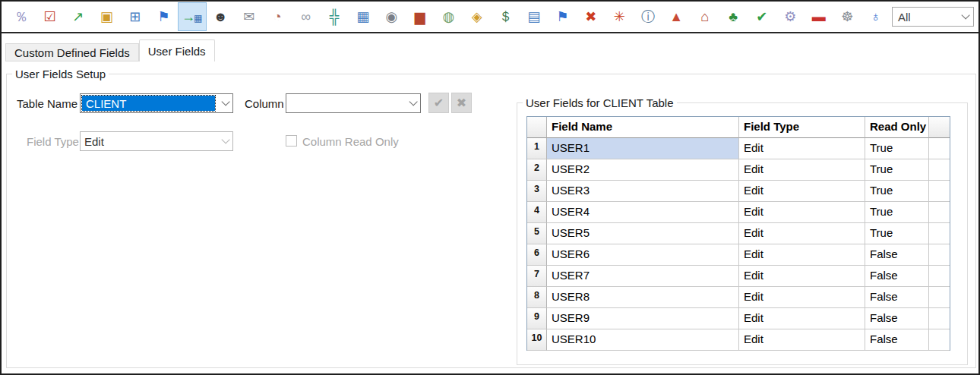 The height and width of the screenshot is (375, 980). What do you see at coordinates (149, 103) in the screenshot?
I see `table-name-selection: CLIENT` at bounding box center [149, 103].